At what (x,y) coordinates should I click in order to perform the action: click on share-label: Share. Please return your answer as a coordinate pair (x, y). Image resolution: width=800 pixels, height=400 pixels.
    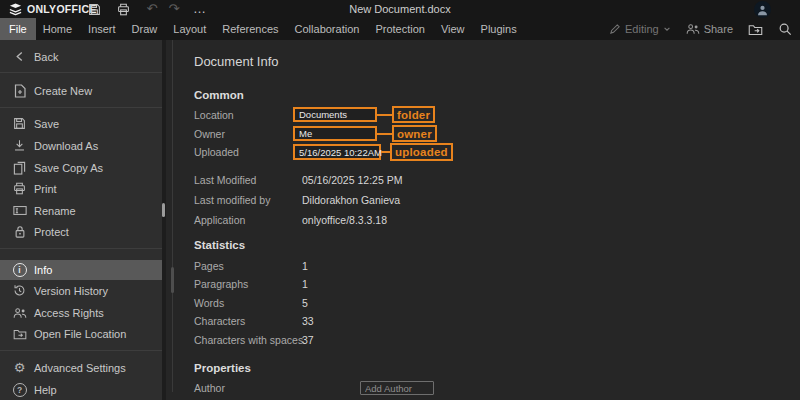
    Looking at the image, I should click on (718, 29).